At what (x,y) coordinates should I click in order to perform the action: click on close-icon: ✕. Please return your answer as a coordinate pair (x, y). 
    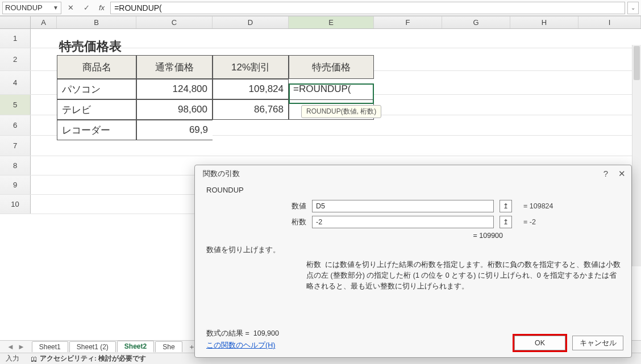
    Looking at the image, I should click on (622, 174).